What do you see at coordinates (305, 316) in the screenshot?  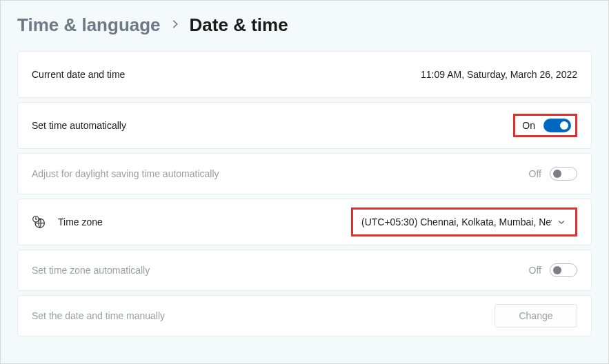 I see `row-set-manual: Set the date and time manually Change` at bounding box center [305, 316].